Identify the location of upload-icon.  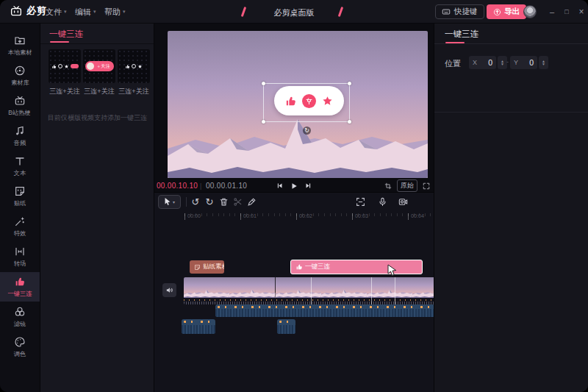
(497, 12).